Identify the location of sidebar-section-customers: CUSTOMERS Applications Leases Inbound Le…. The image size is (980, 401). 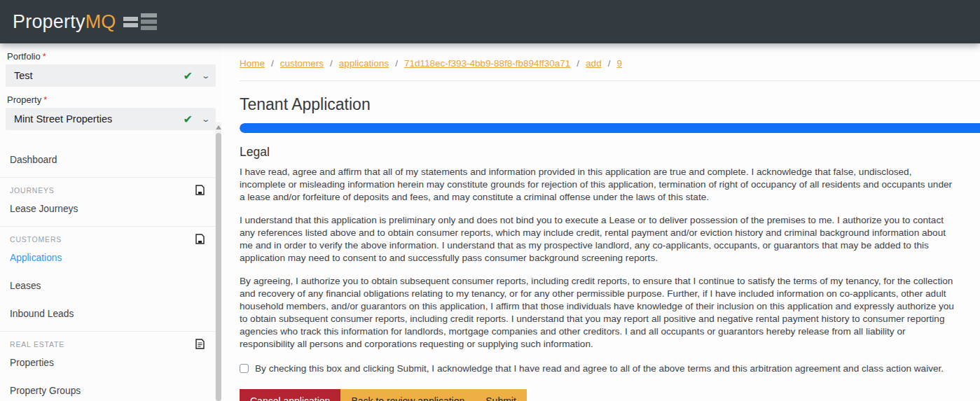
(111, 276).